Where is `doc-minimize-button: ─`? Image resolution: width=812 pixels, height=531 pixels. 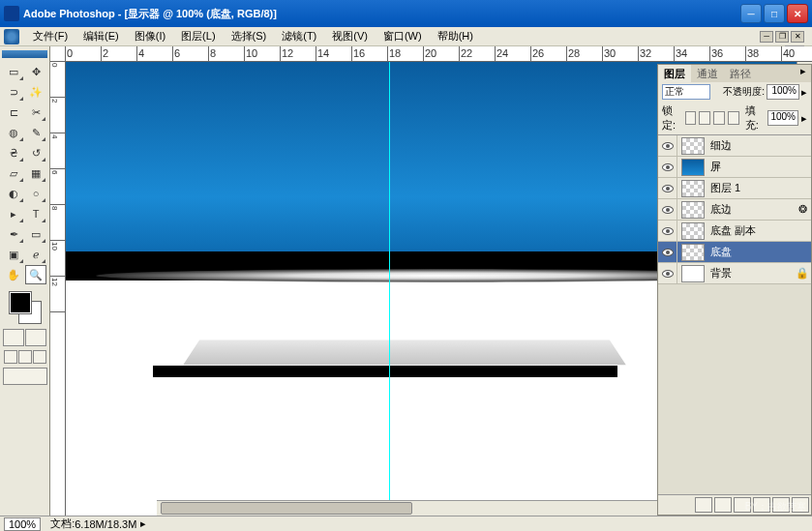 doc-minimize-button: ─ is located at coordinates (767, 37).